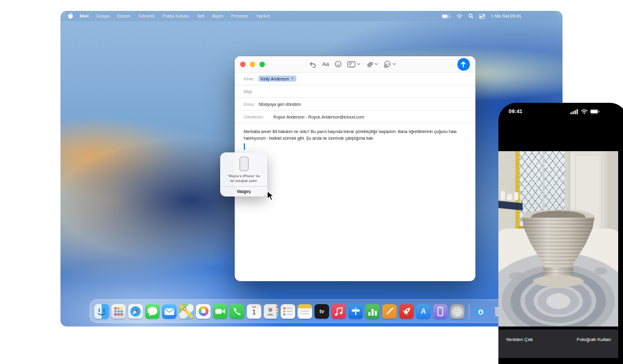 The height and width of the screenshot is (364, 623). What do you see at coordinates (319, 117) in the screenshot?
I see `from-value: Royce Anderson - Royce.Anderson@icloud.c…` at bounding box center [319, 117].